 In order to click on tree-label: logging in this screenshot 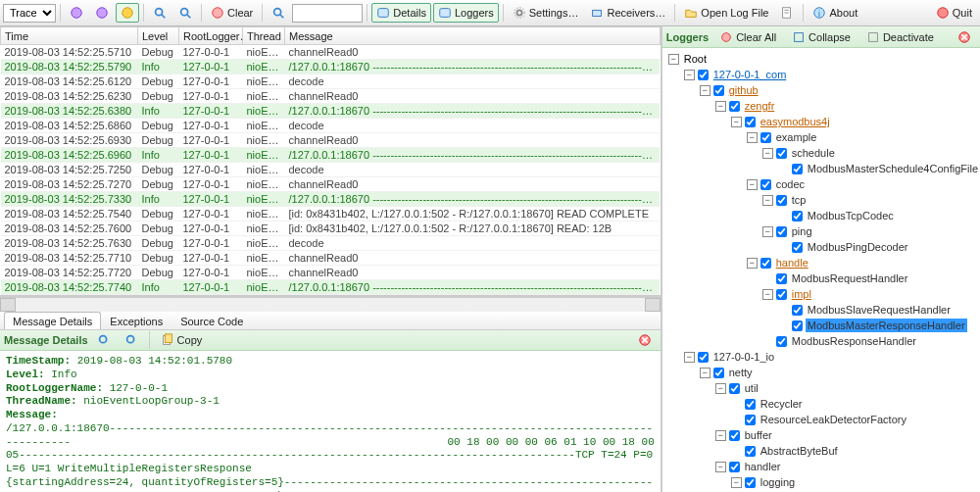, I will do `click(778, 482)`.